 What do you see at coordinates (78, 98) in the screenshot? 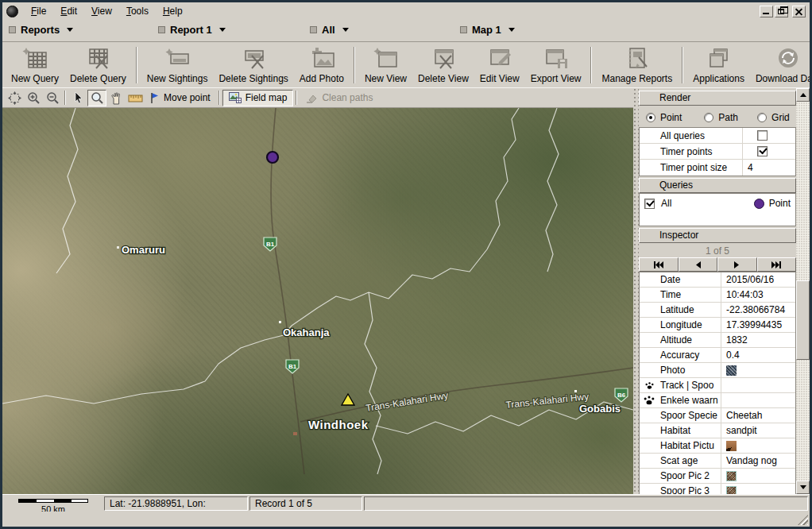
I see `select-tool-button` at bounding box center [78, 98].